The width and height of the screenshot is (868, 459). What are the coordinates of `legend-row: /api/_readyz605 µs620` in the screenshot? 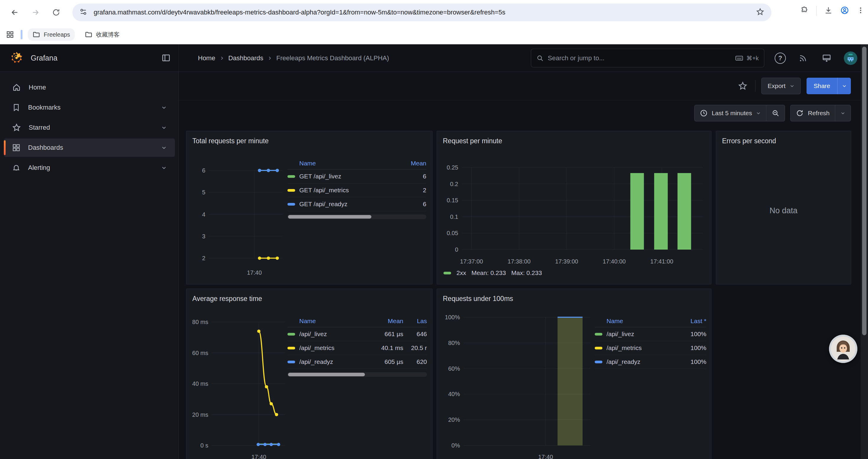 It's located at (357, 362).